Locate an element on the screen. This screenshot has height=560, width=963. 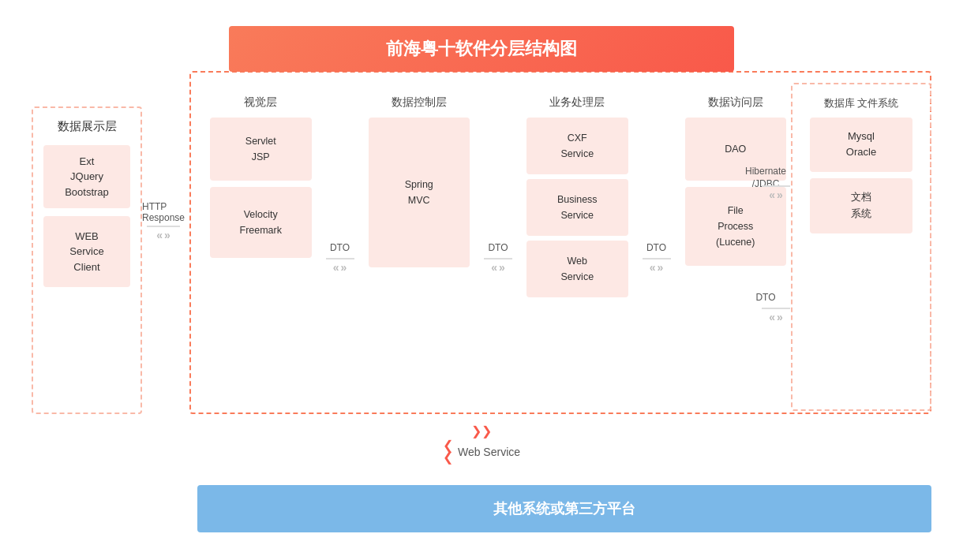
left-panel: 数据展示层 ExtJQueryBootstrap WEBServiceClien… is located at coordinates (87, 260).